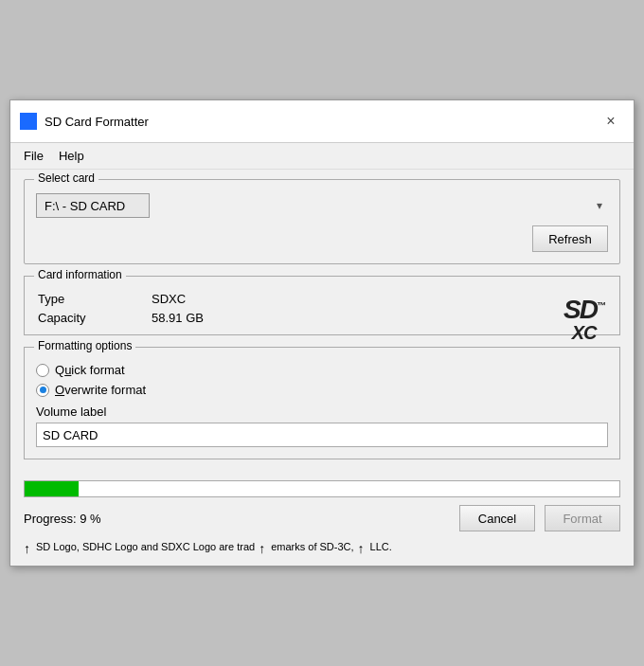 The height and width of the screenshot is (666, 644). What do you see at coordinates (322, 222) in the screenshot?
I see `select-card-section: Select card F:\ - SD CARD Refresh` at bounding box center [322, 222].